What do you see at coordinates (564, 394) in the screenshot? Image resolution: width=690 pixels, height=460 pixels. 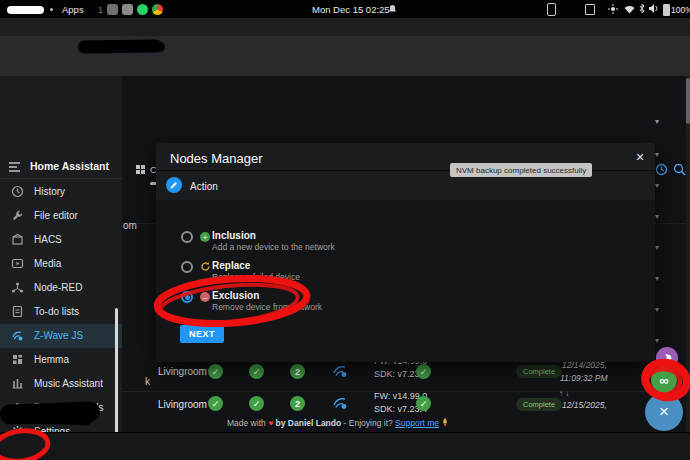 I see `node-sort-arrows-fragment: ↑ ↓` at bounding box center [564, 394].